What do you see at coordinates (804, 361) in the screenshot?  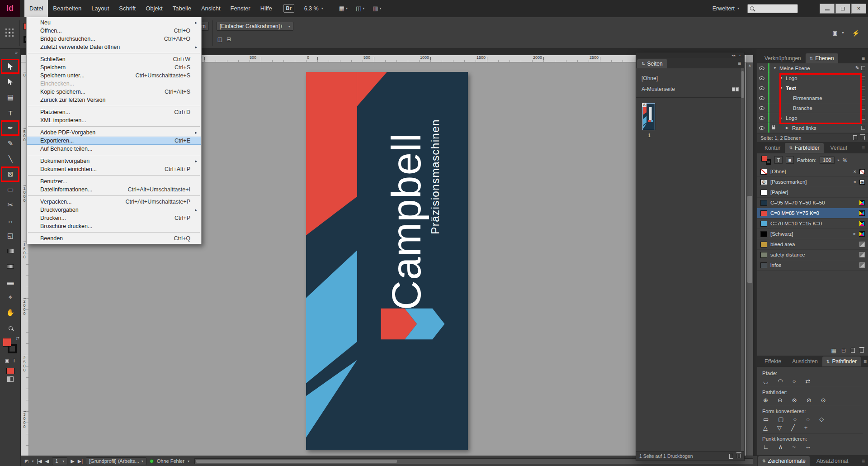 I see `Ausrichten: Ausrichten` at bounding box center [804, 361].